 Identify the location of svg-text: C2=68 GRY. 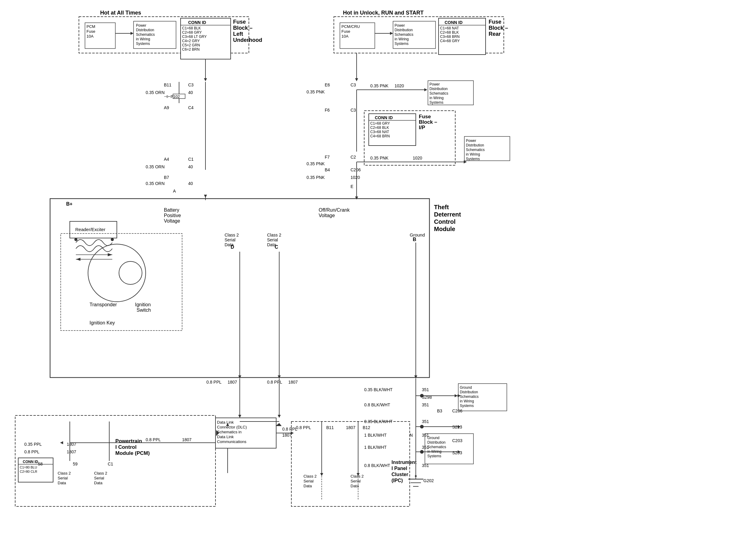
(192, 32).